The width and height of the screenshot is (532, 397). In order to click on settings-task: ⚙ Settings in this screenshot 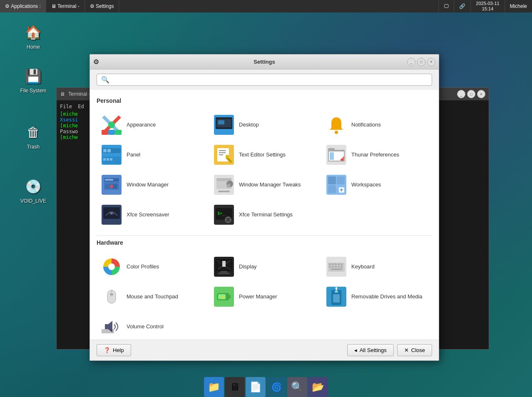, I will do `click(102, 6)`.